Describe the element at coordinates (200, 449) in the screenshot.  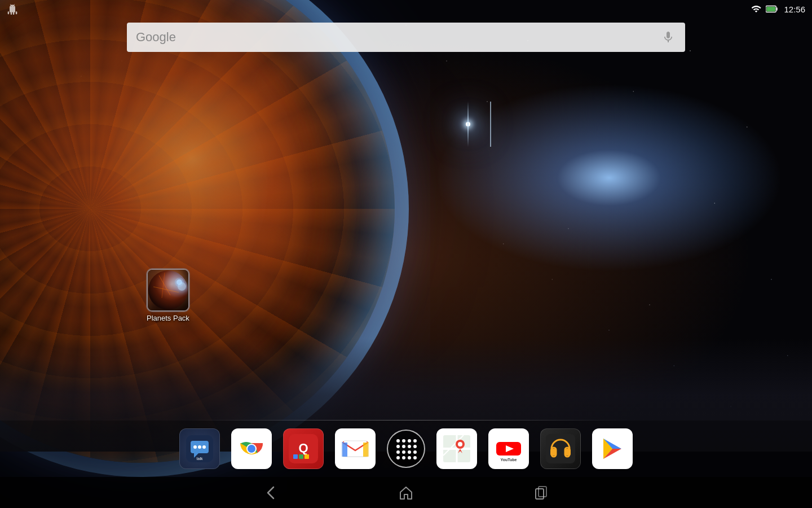
I see `dock-app-talk: talk` at that location.